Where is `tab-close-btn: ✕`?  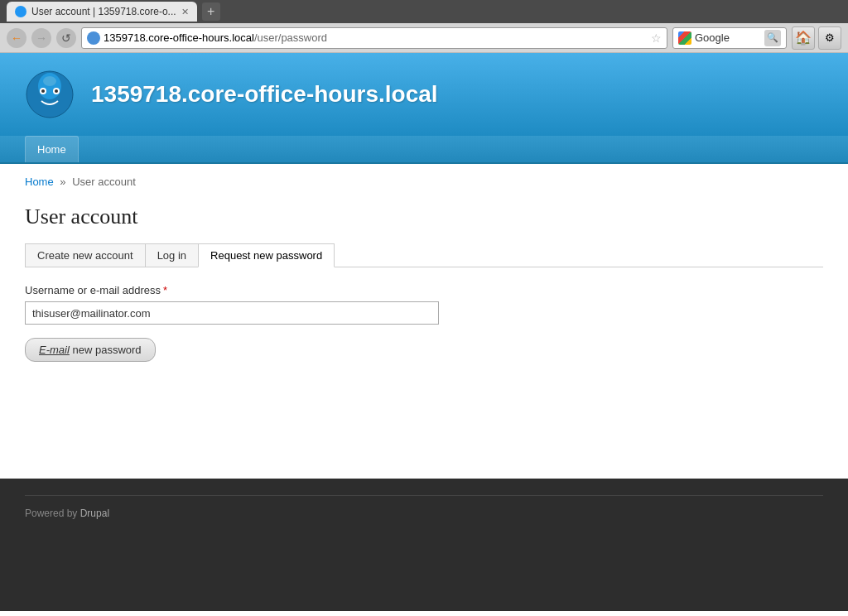 tab-close-btn: ✕ is located at coordinates (186, 12).